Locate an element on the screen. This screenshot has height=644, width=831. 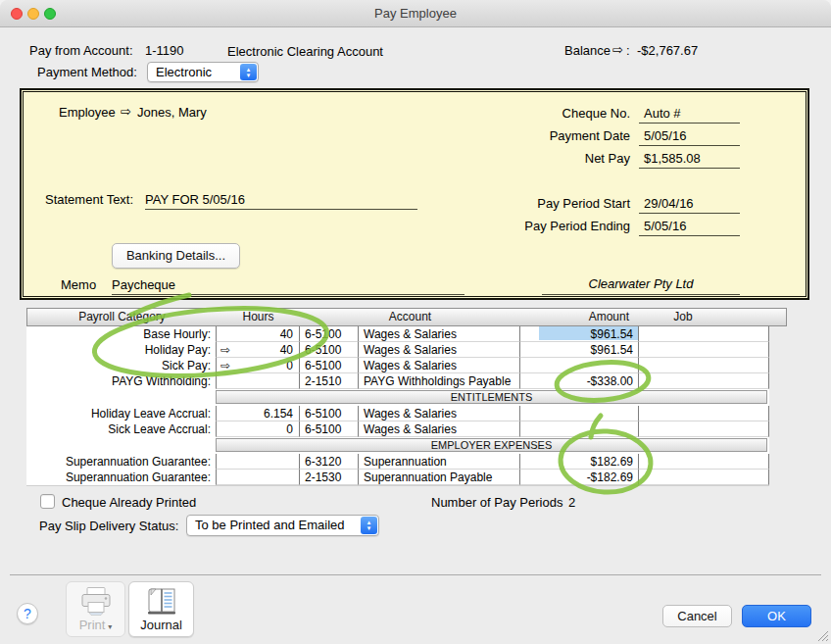
banking-details-button: Banking Details... is located at coordinates (176, 256).